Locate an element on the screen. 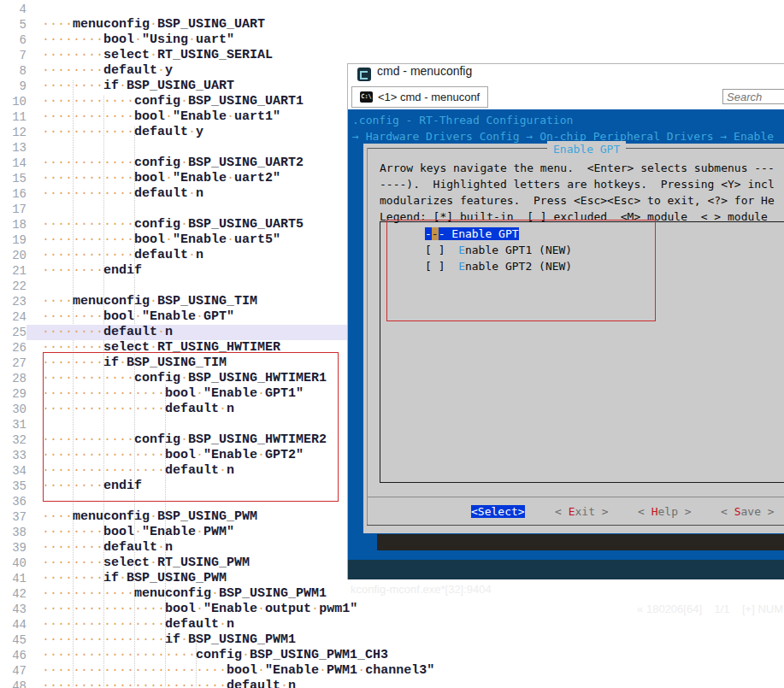 The width and height of the screenshot is (784, 688). line-number: 18 is located at coordinates (14, 225).